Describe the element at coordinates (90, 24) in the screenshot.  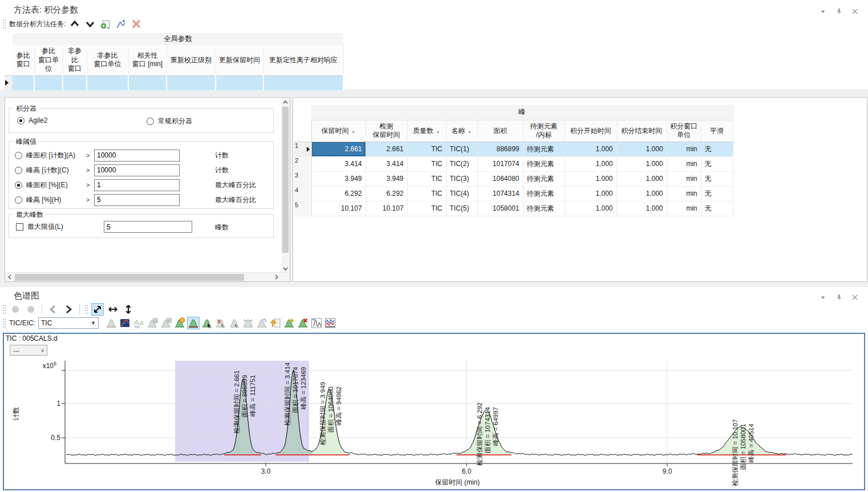
I see `move-down-button` at that location.